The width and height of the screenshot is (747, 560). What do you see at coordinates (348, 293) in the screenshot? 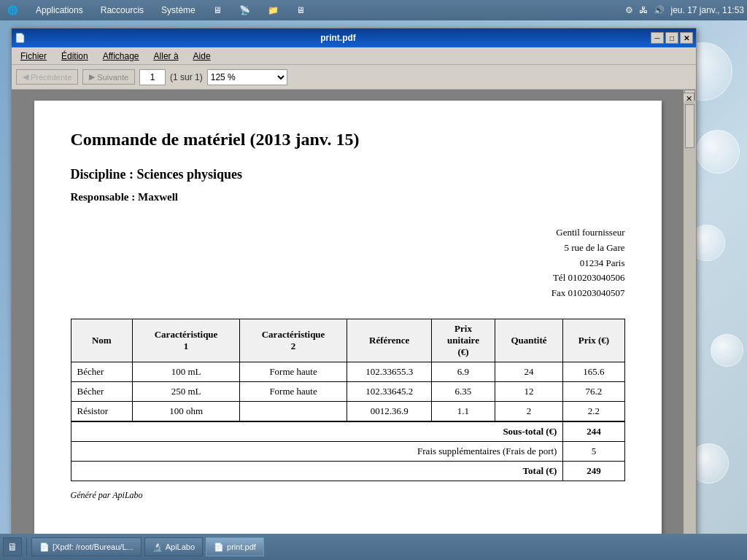
I see `supplier-fax: Fax 010203040507` at bounding box center [348, 293].